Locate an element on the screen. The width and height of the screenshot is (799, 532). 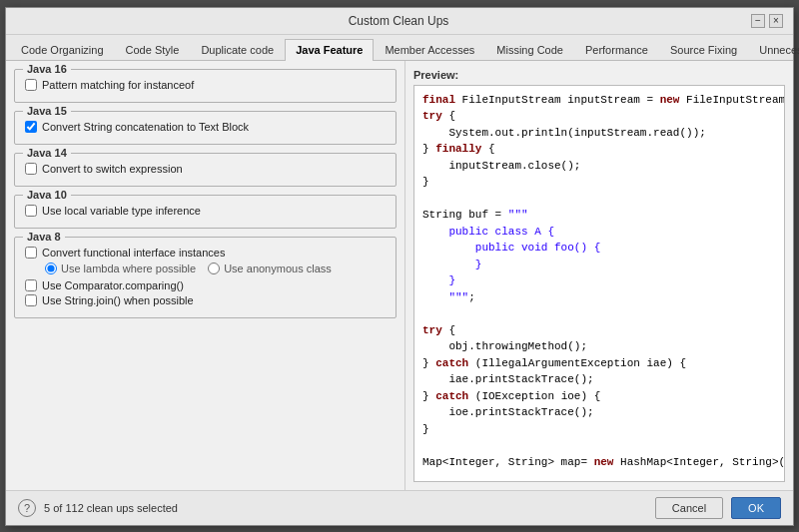
string-join-label: Use String.join() when possible is located at coordinates (118, 300).